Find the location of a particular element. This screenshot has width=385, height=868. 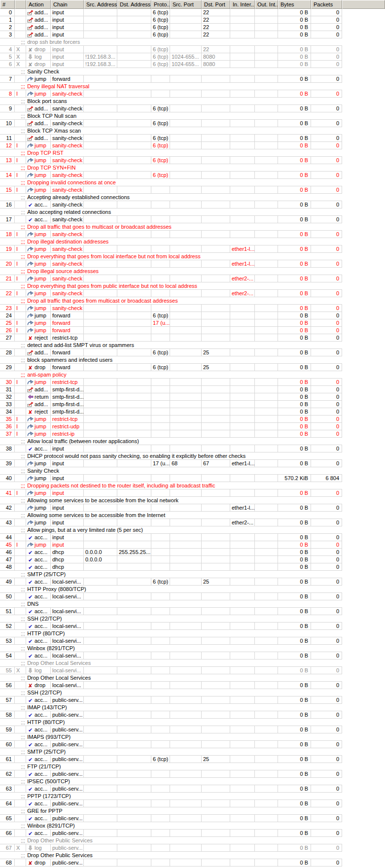

rule-row: 66✔acc...public-serv...0 B0 is located at coordinates (171, 833).